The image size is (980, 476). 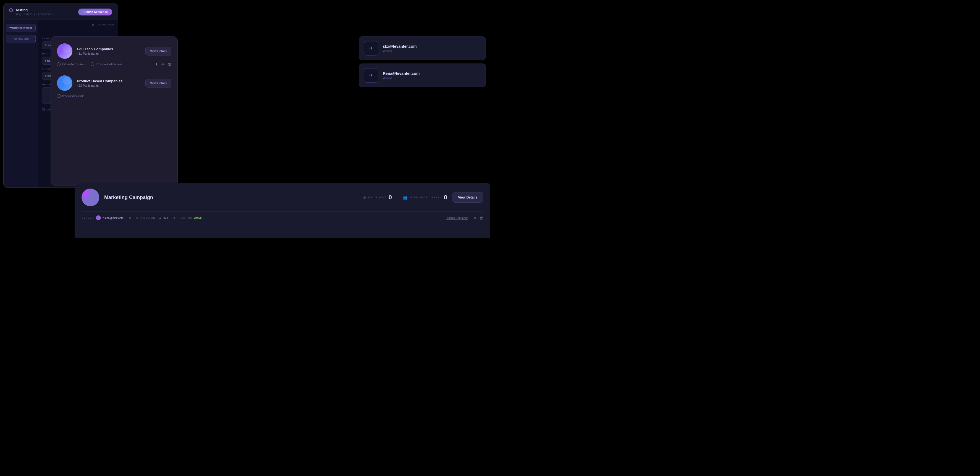 What do you see at coordinates (157, 64) in the screenshot?
I see `download-icon-edu: ⬇` at bounding box center [157, 64].